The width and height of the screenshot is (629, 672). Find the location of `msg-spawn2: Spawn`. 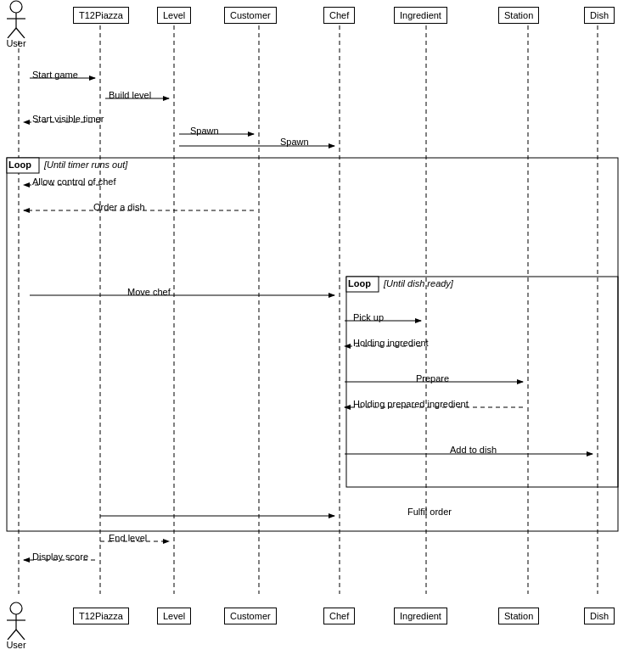

msg-spawn2: Spawn is located at coordinates (295, 142).